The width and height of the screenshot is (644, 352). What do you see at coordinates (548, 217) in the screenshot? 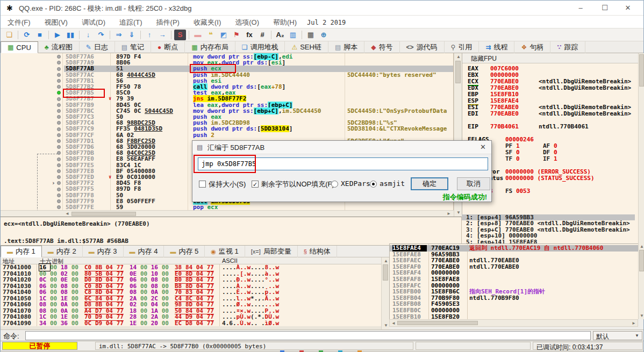
I see `argument-row: 1: [esp+4] 96A59BB3` at bounding box center [548, 217].